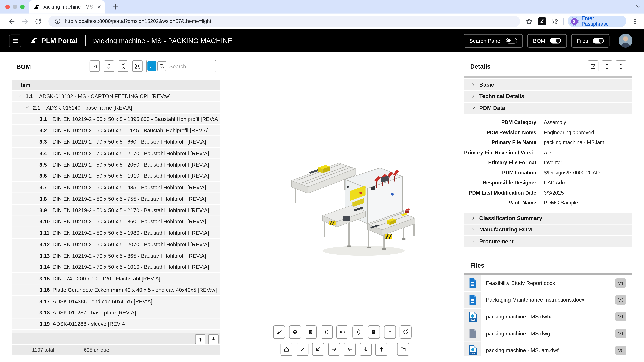 The width and height of the screenshot is (644, 362). Describe the element at coordinates (588, 203) in the screenshot. I see `pdm-field-value: PDMC-Sample` at that location.